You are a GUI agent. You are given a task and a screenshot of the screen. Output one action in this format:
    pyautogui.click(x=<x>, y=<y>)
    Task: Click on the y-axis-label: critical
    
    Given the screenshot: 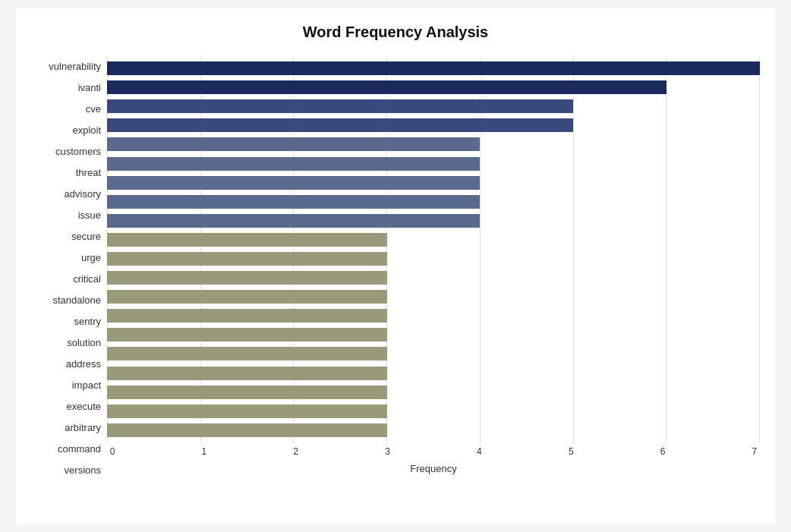 What is the action you would take?
    pyautogui.click(x=87, y=279)
    